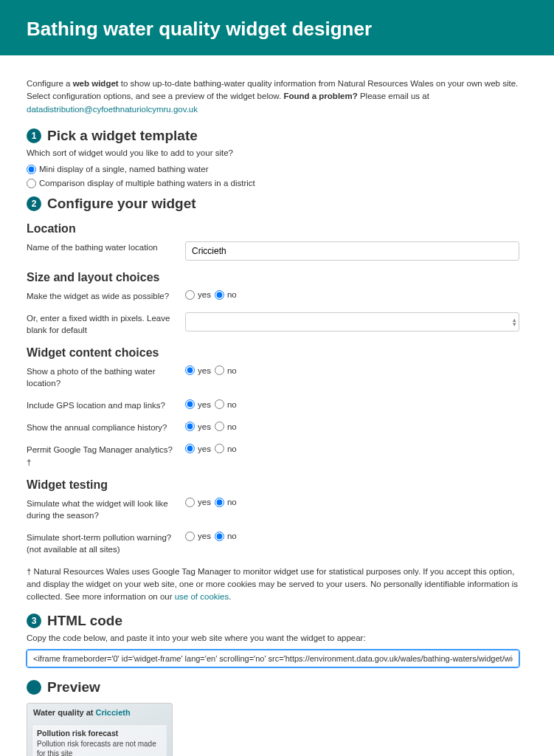 This screenshot has height=756, width=554. What do you see at coordinates (273, 353) in the screenshot?
I see `content-heading: Widget content choices` at bounding box center [273, 353].